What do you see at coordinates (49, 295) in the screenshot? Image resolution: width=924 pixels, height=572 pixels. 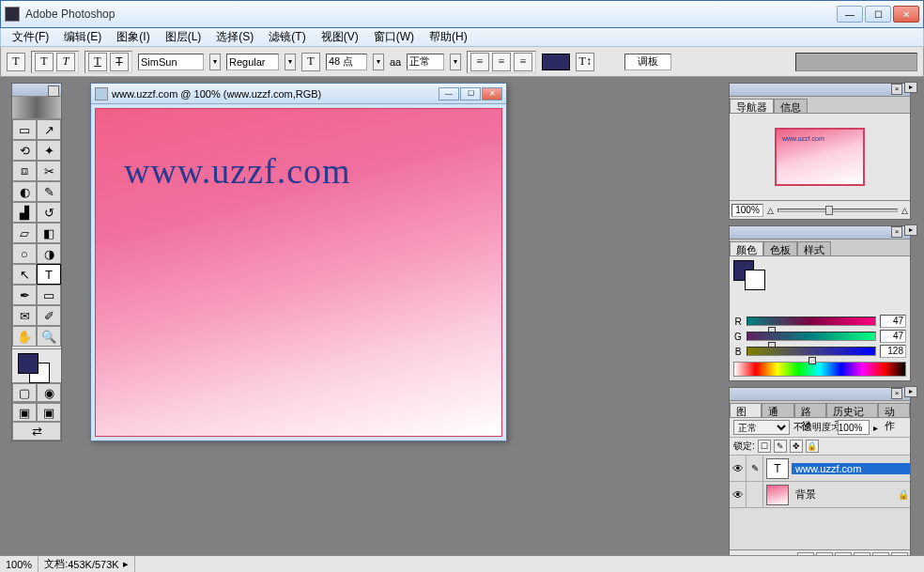 I see `shape-tool-icon: ▭` at bounding box center [49, 295].